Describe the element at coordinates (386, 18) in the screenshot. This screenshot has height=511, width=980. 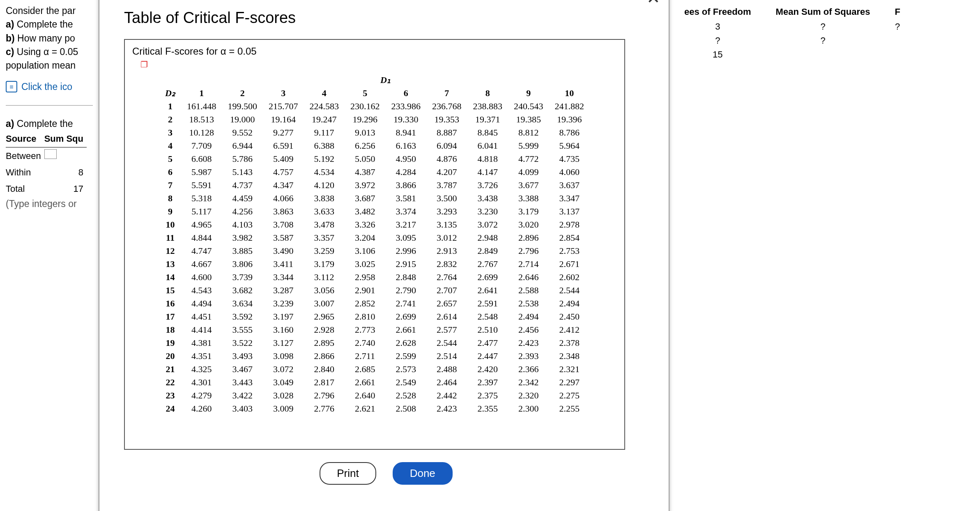
I see `modal-title: Table of Critical F-scores` at that location.